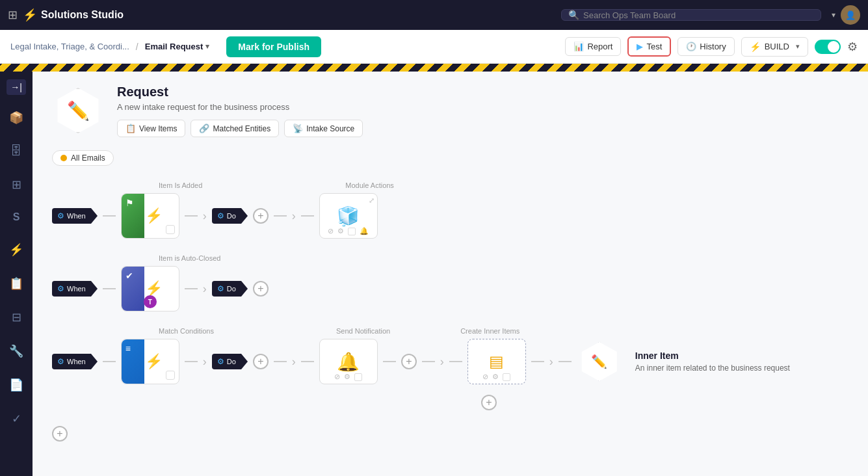 The height and width of the screenshot is (476, 868). I want to click on when-tag-3: ⚙ When, so click(72, 362).